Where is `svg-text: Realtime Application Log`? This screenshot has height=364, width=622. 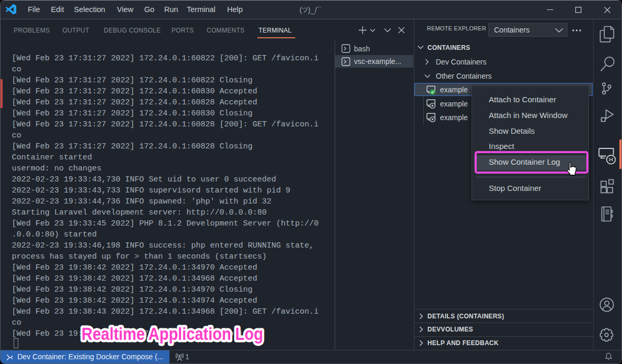 svg-text: Realtime Application Log is located at coordinates (173, 334).